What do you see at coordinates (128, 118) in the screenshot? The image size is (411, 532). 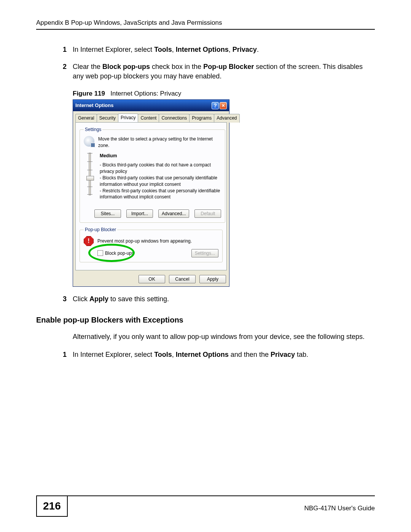 I see `tab-privacy: Privacy` at bounding box center [128, 118].